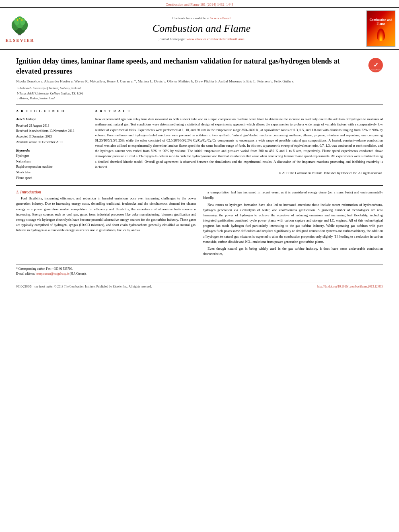 Image resolution: width=399 pixels, height=532 pixels. Describe the element at coordinates (31, 192) in the screenshot. I see `intro-heading-title: Introduction` at that location.